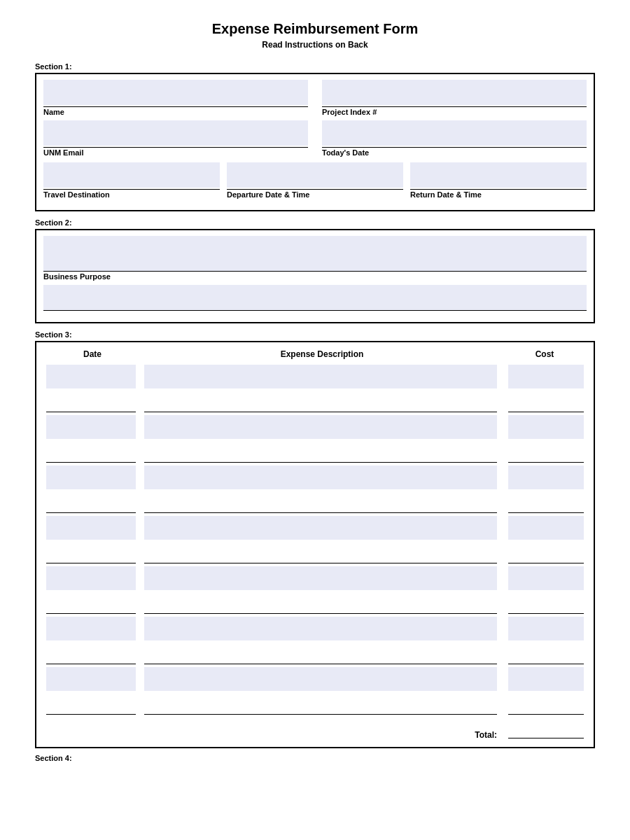 The image size is (630, 840). I want to click on section3-header: Date Expense Description Cost, so click(315, 354).